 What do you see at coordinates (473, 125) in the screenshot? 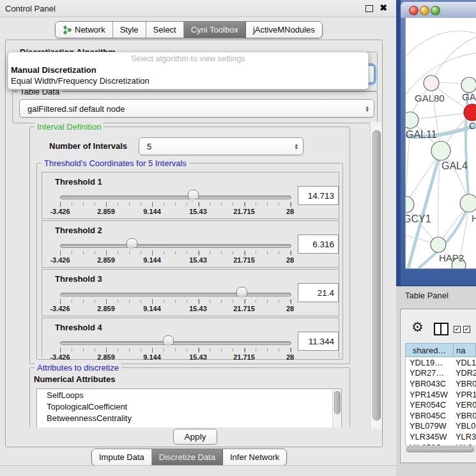
I see `network-node-label: C` at bounding box center [473, 125].